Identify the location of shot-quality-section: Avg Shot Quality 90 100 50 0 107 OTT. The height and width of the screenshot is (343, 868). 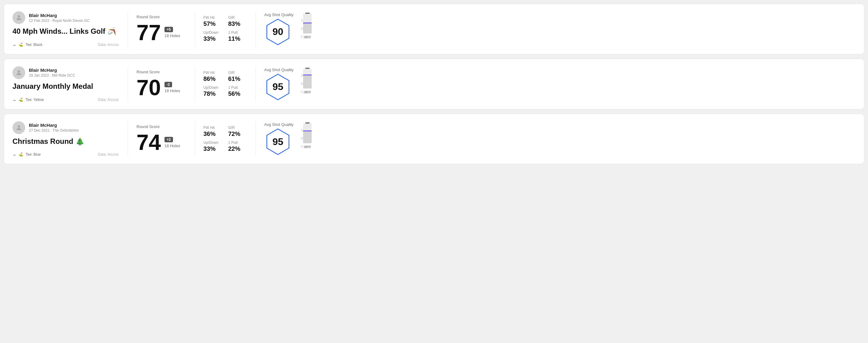
(556, 29).